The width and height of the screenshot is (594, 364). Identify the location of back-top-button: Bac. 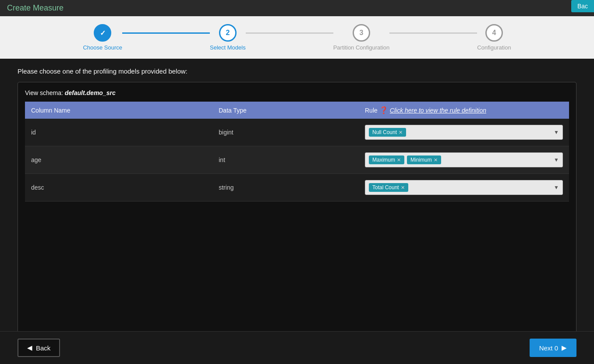
(583, 6).